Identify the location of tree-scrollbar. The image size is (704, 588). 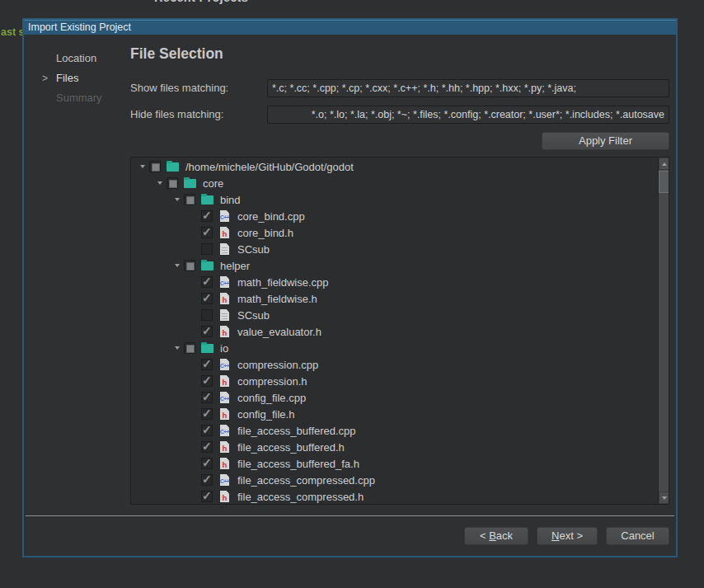
(663, 331).